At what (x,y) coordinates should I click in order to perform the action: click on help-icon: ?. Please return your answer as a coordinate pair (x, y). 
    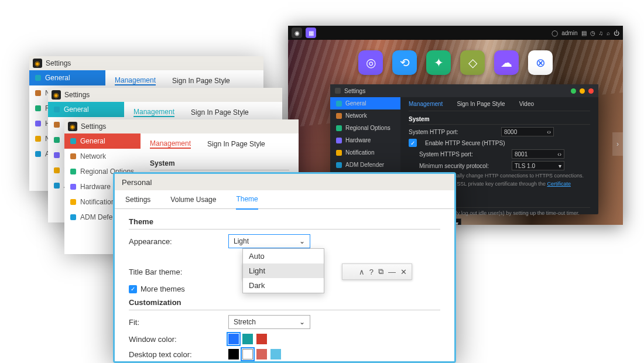
    Looking at the image, I should click on (371, 272).